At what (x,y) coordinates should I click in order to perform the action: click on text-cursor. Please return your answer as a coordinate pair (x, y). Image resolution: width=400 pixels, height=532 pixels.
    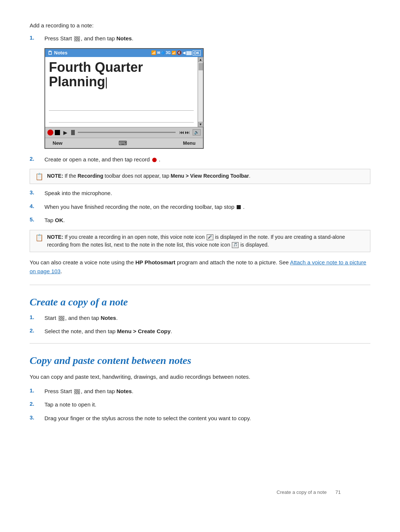
    Looking at the image, I should click on (106, 83).